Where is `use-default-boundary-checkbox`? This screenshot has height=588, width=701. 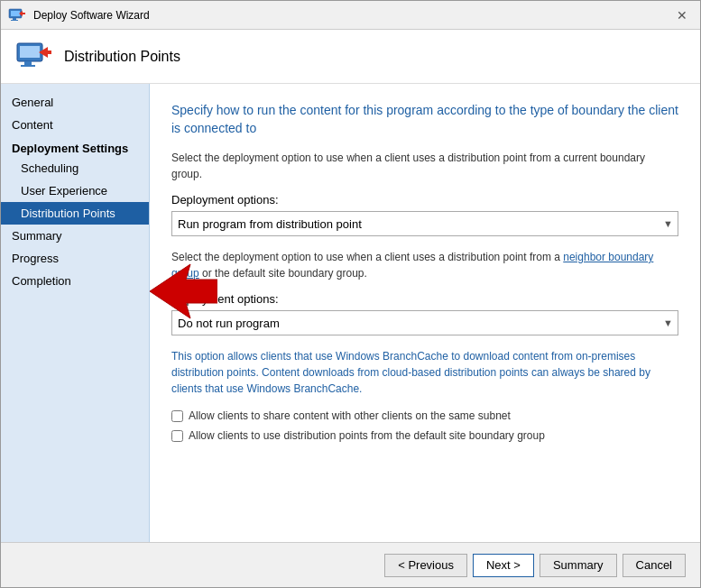 use-default-boundary-checkbox is located at coordinates (177, 436).